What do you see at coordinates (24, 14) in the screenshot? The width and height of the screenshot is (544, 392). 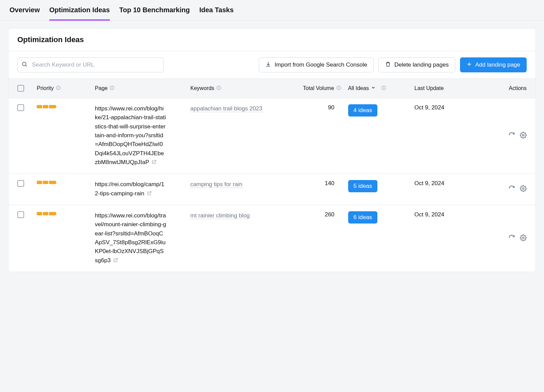 I see `tab-overview: Overview` at bounding box center [24, 14].